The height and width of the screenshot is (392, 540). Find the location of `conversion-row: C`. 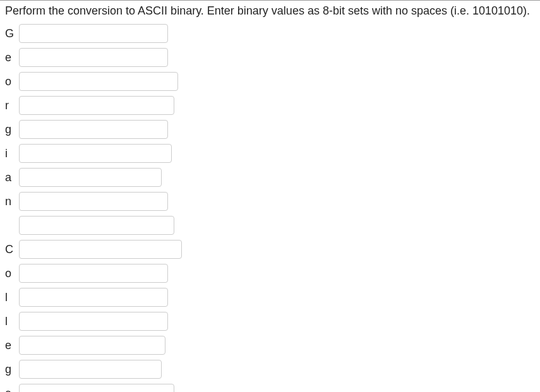

conversion-row: C is located at coordinates (273, 249).